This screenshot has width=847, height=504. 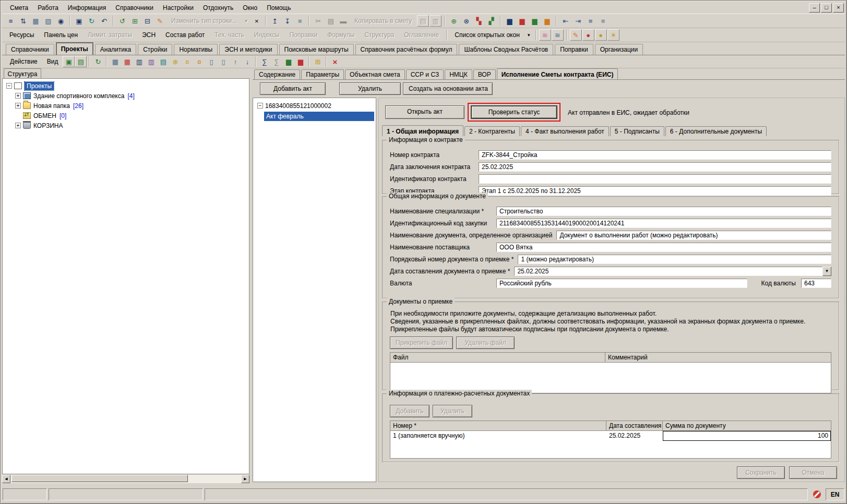 I want to click on tree-node-korzina: + КОРЗИНА, so click(x=130, y=125).